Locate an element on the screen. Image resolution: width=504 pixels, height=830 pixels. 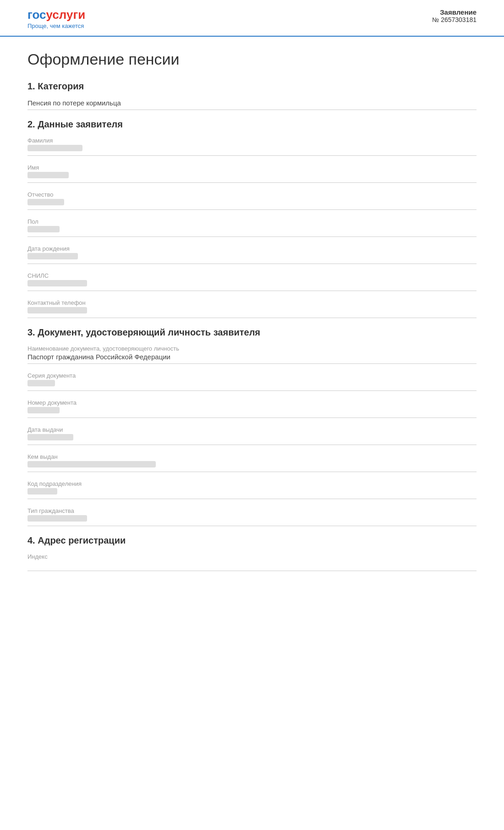
field-group-document-6: Тип гражданства is located at coordinates (252, 517).